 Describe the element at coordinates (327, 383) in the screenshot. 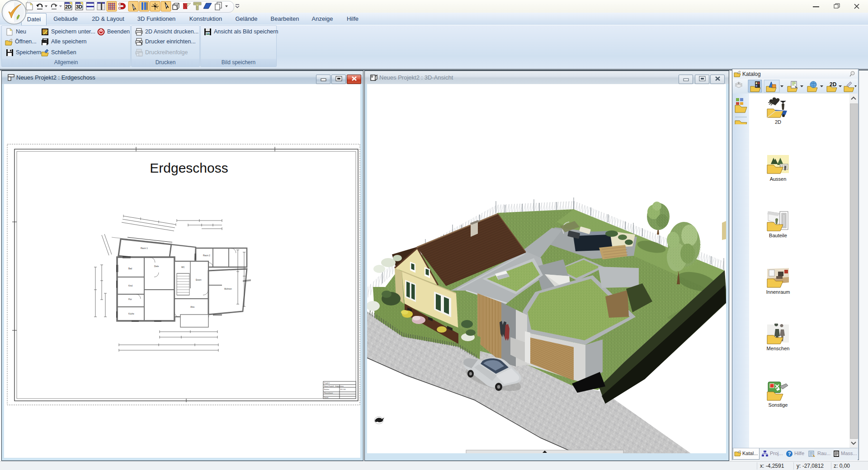

I see `svg-text: Projekt 1` at that location.